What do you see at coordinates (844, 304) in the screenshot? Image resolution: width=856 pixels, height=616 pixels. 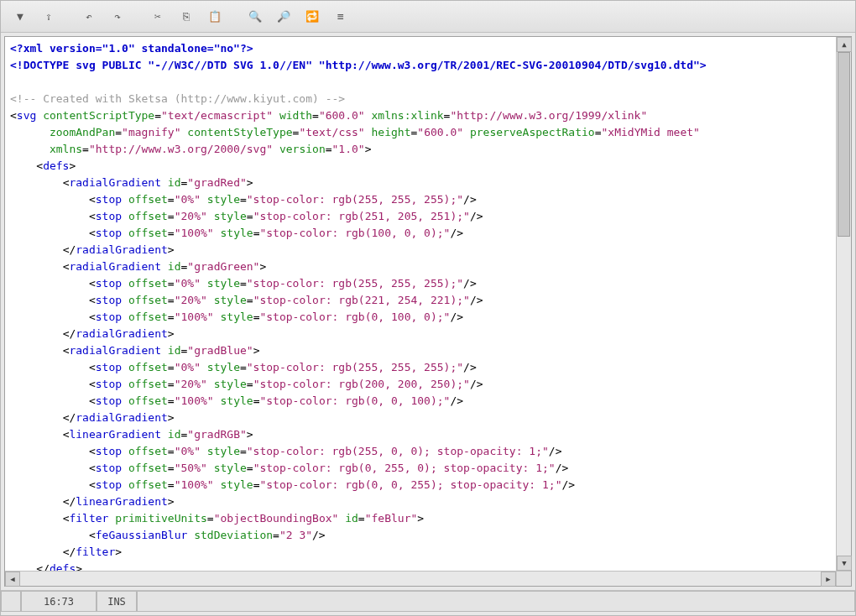 I see `scrollbar-track` at bounding box center [844, 304].